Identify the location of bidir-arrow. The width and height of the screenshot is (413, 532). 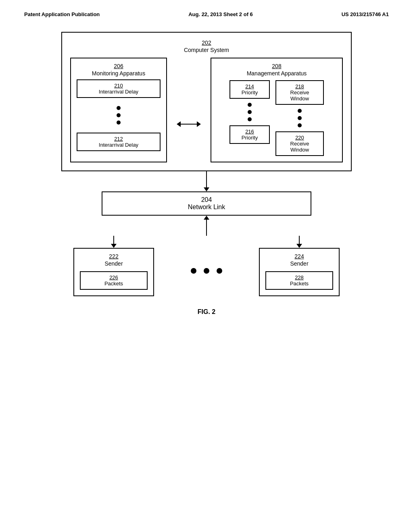
(189, 124).